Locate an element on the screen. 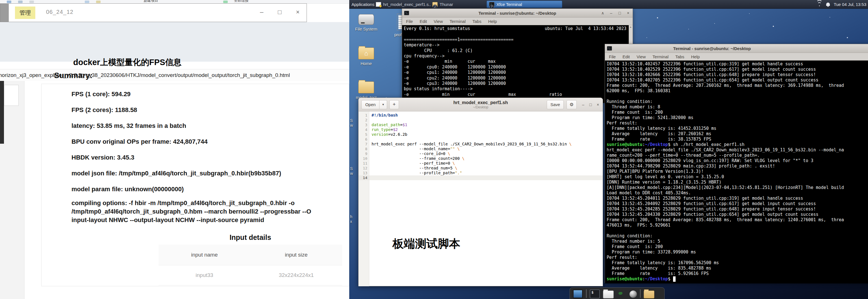 The image size is (868, 299). terminal-line: Perf result: is located at coordinates (737, 123).